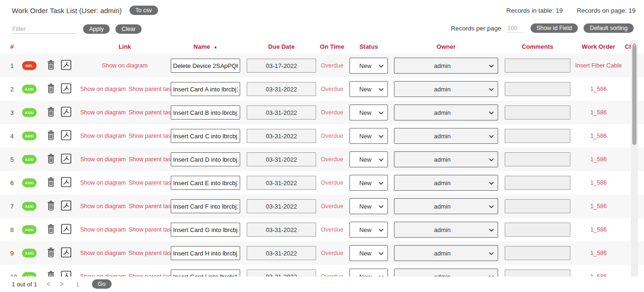 The image size is (644, 292). What do you see at coordinates (599, 66) in the screenshot?
I see `work-order-link: Insert Fiber Cable` at bounding box center [599, 66].